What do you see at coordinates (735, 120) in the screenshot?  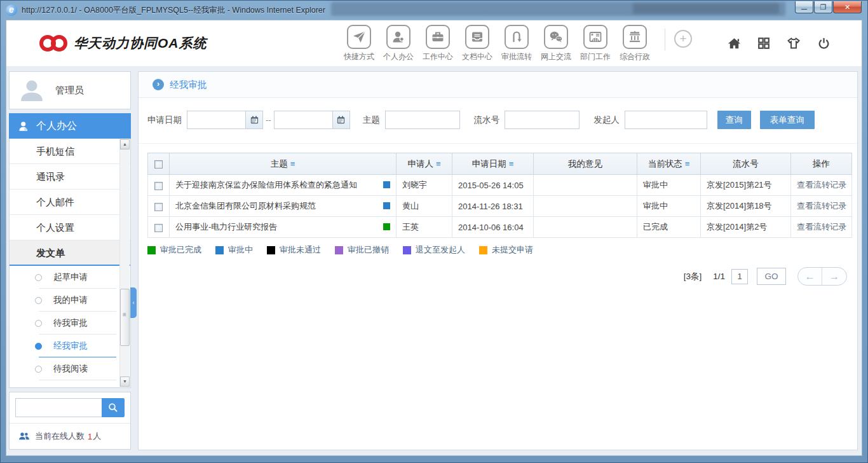 I see `search-button: 查询` at bounding box center [735, 120].